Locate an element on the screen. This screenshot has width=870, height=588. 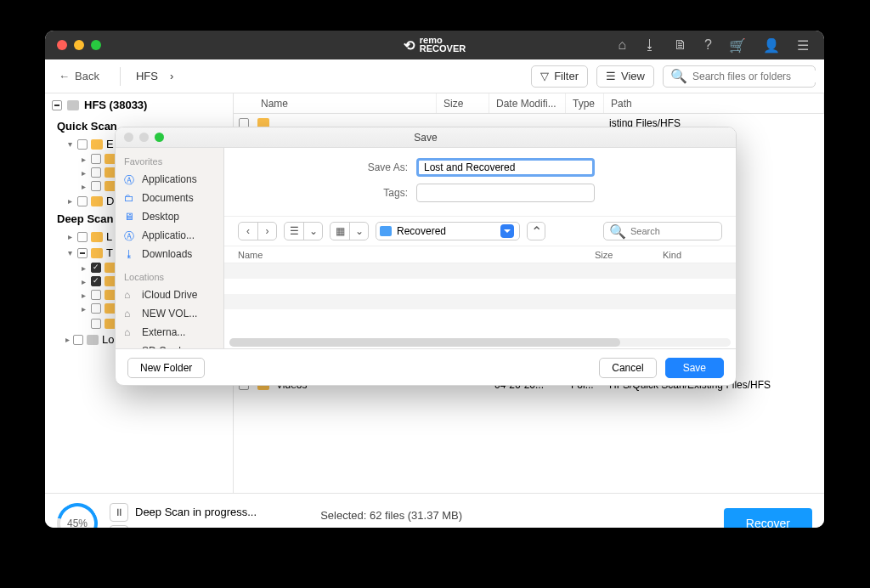
h-scrollbar is located at coordinates (480, 342).